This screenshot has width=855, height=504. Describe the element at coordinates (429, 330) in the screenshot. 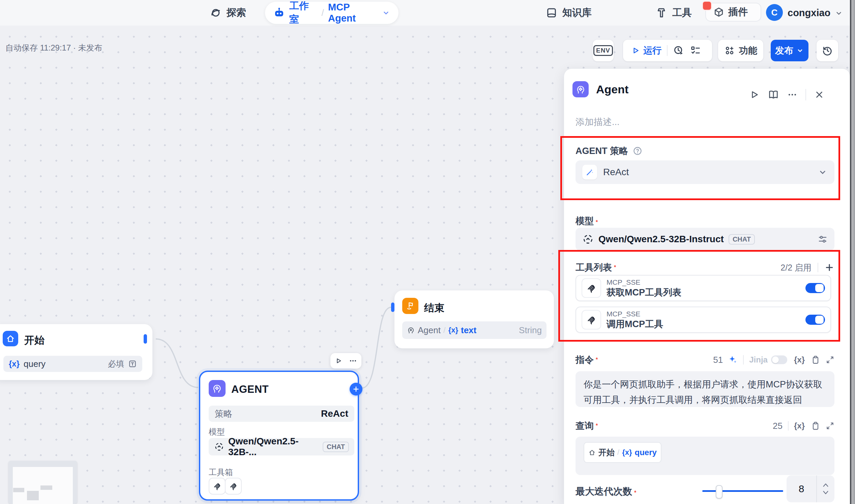

I see `end-source-node: Agent` at that location.